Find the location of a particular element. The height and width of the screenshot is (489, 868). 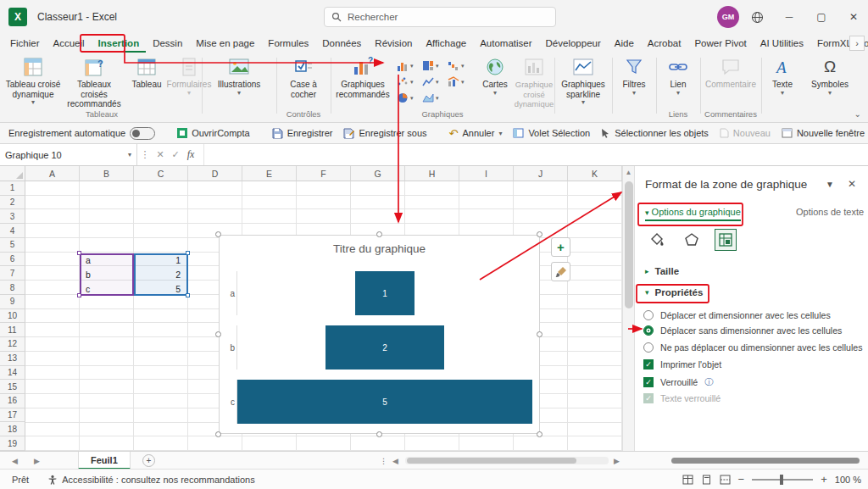

link-button: Lien ▾ is located at coordinates (678, 76).